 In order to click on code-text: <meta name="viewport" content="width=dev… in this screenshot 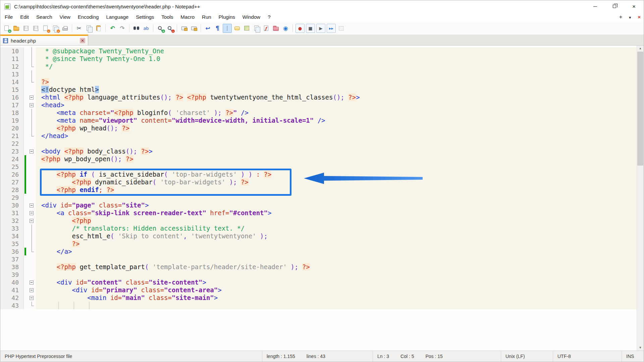, I will do `click(336, 121)`.